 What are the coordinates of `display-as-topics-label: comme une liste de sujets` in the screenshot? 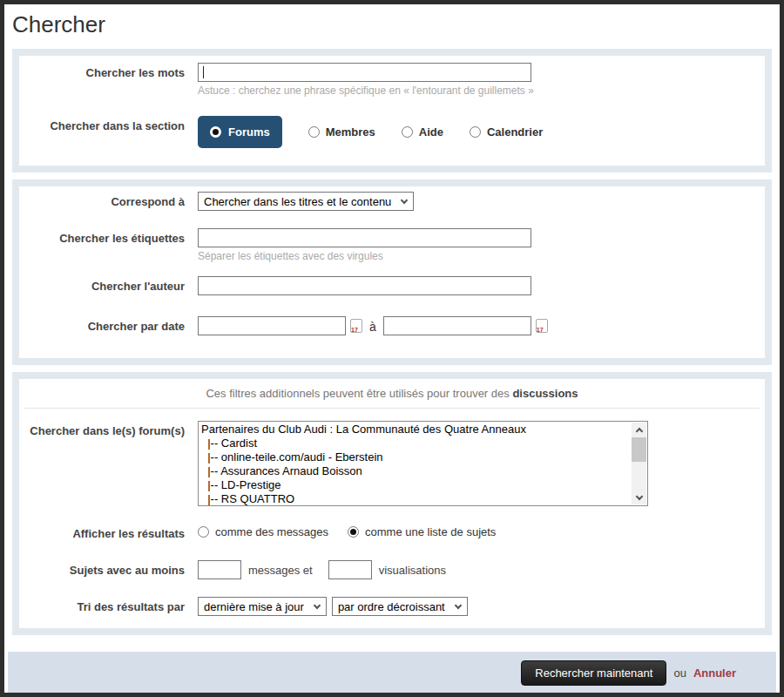 It's located at (430, 531).